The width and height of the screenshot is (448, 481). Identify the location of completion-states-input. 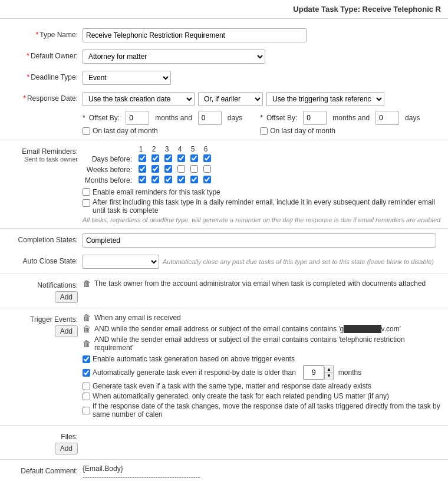
(259, 240).